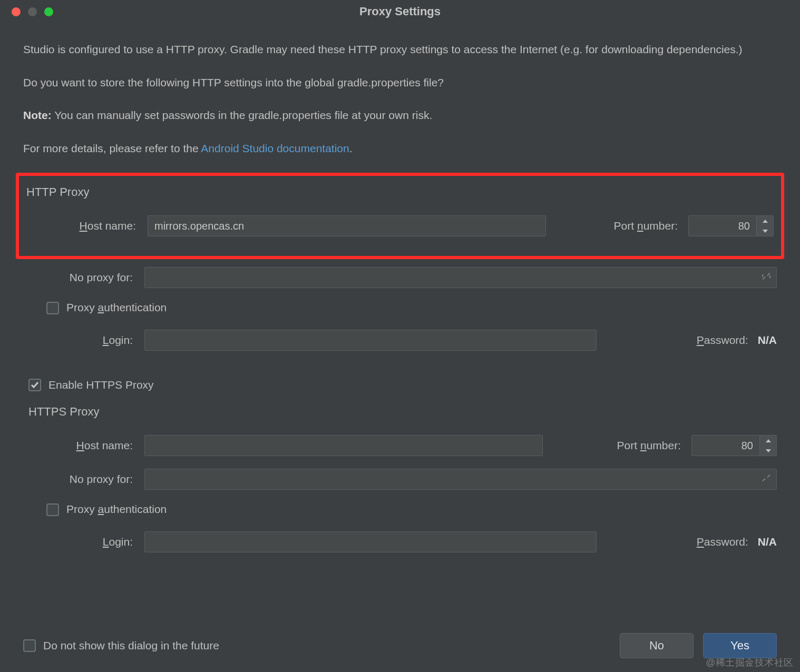 The height and width of the screenshot is (672, 800). Describe the element at coordinates (400, 192) in the screenshot. I see `http-proxy-section-title: HTTP Proxy` at that location.